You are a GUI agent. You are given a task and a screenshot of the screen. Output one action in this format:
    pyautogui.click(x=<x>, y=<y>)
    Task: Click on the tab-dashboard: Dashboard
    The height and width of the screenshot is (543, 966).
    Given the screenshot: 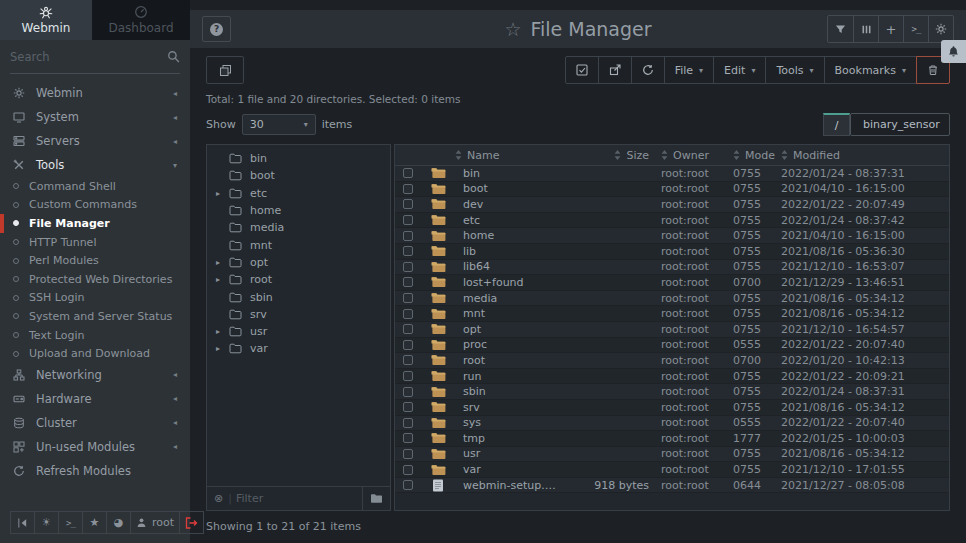 What is the action you would take?
    pyautogui.click(x=141, y=20)
    